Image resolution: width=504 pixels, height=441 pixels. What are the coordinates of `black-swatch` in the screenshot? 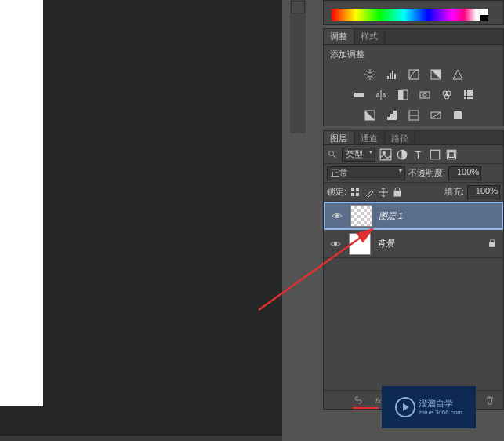 It's located at (484, 18).